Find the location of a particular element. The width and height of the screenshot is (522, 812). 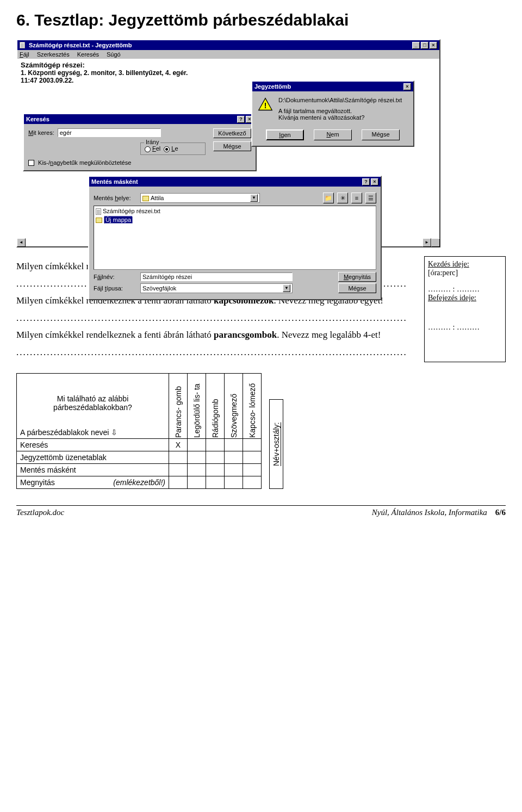

table-row: Mentés másként is located at coordinates (139, 470).